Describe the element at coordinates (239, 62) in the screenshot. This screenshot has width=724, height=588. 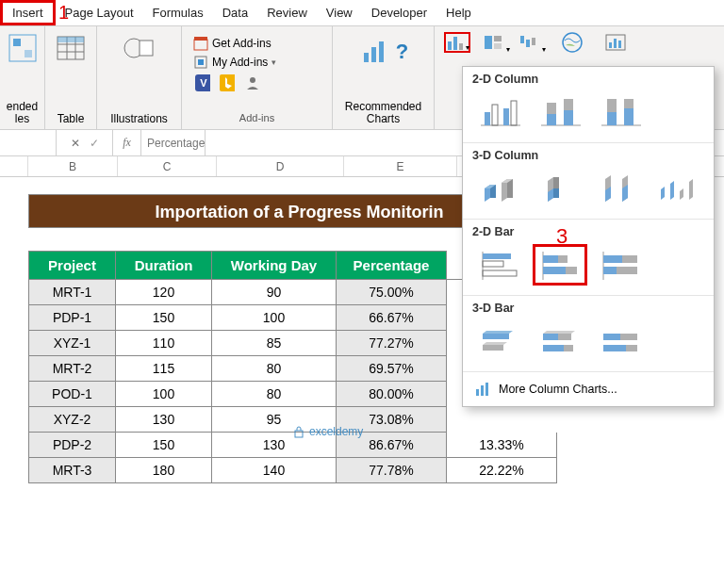
I see `my-addins-label: My Add-ins` at that location.